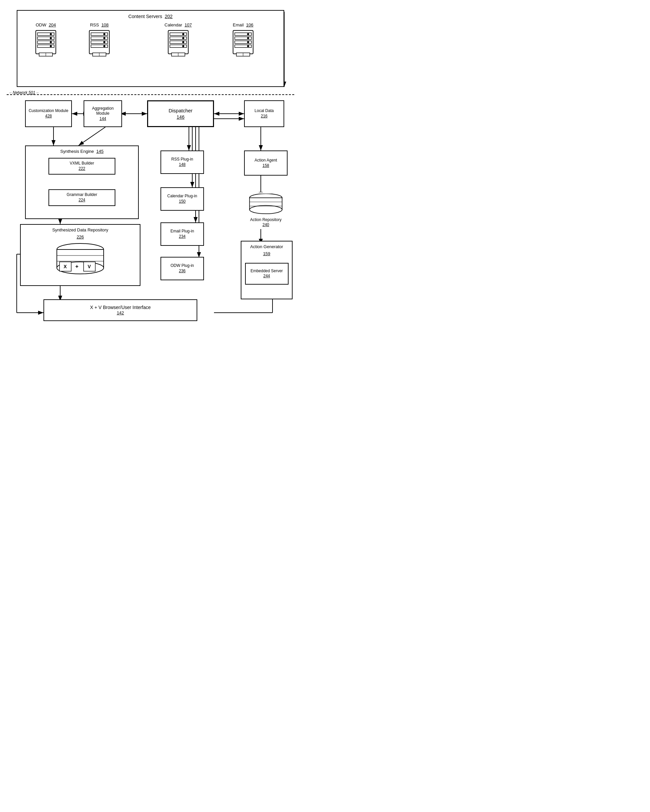  What do you see at coordinates (267, 276) in the screenshot?
I see `embedded-server-num: 244` at bounding box center [267, 276].